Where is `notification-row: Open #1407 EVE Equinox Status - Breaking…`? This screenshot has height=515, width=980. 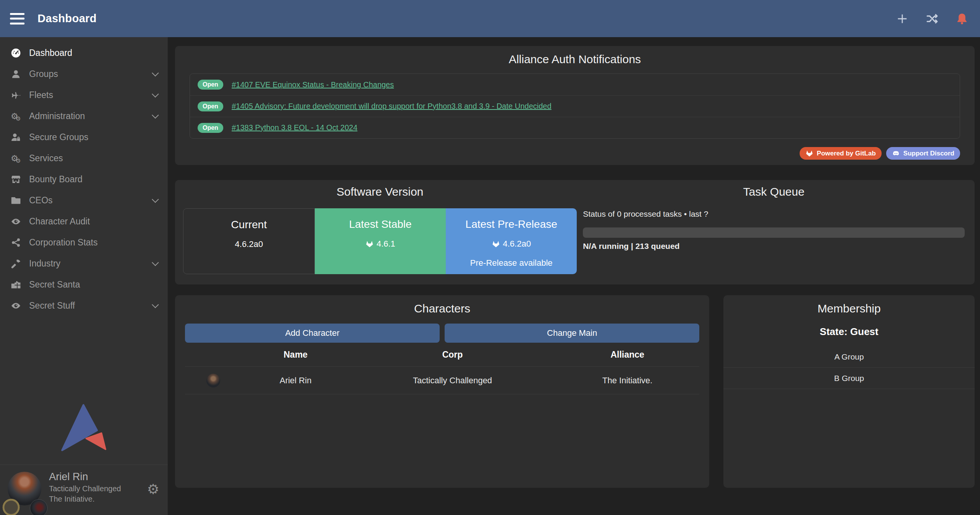
notification-row: Open #1407 EVE Equinox Status - Breaking… is located at coordinates (575, 85).